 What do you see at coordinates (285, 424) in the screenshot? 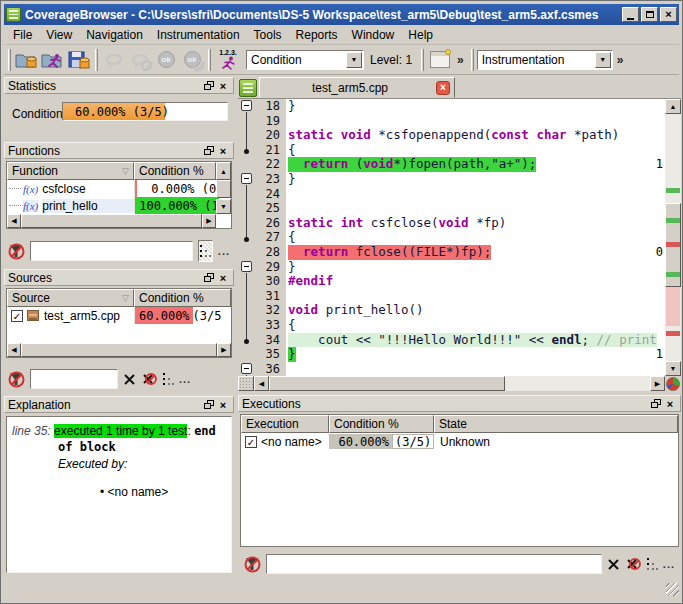
I see `column-header-execution: Execution` at bounding box center [285, 424].